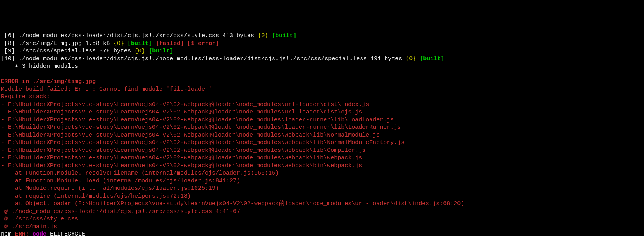  What do you see at coordinates (140, 173) in the screenshot?
I see `at-text: at Function.Module._resolveFilename (int…` at bounding box center [140, 173].